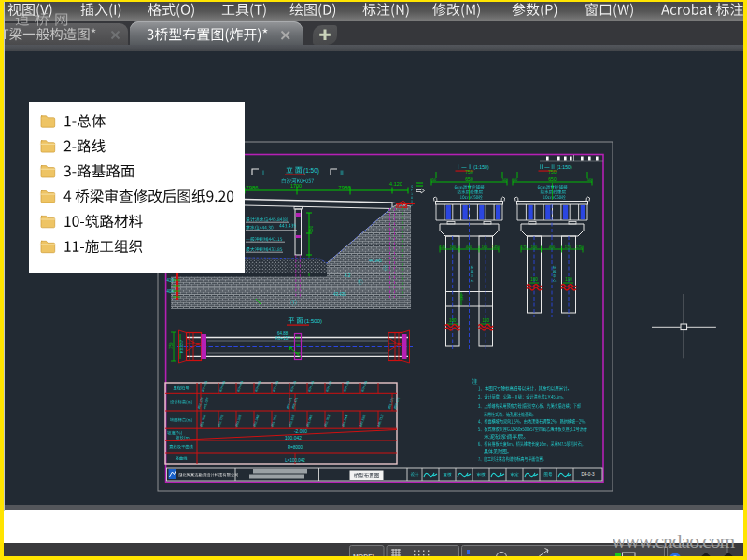  What do you see at coordinates (295, 461) in the screenshot?
I see `svg-text: L=100.042` at bounding box center [295, 461].